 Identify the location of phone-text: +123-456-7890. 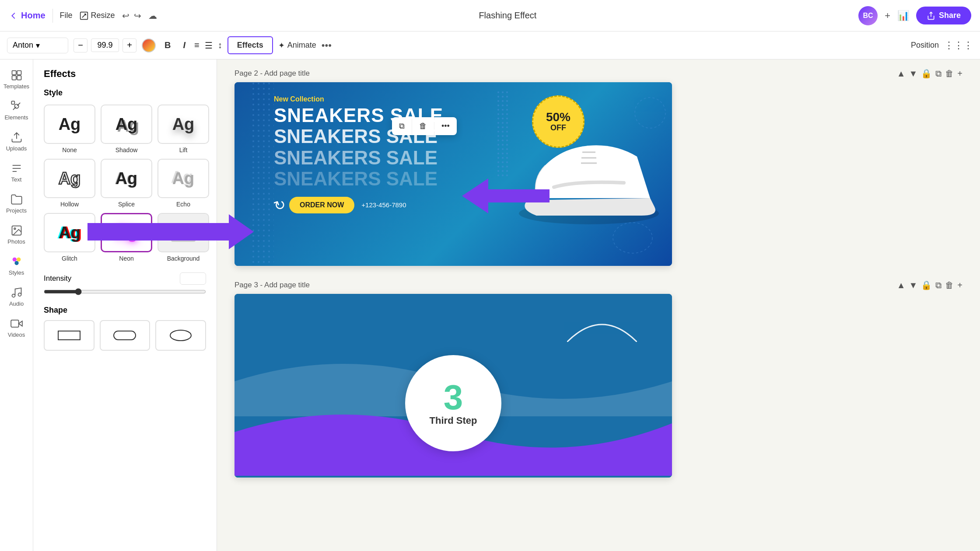
(384, 205).